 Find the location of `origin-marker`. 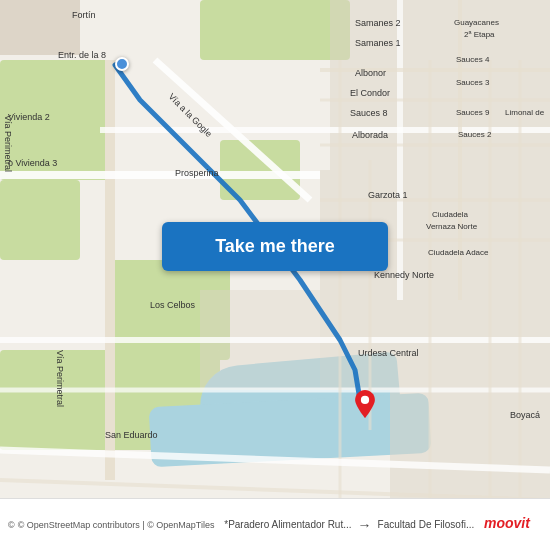

origin-marker is located at coordinates (122, 64).